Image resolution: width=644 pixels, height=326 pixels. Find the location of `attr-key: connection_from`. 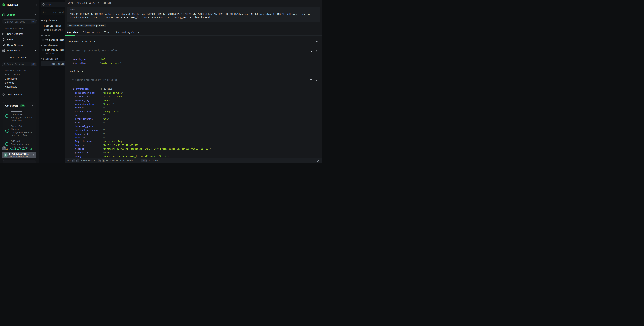

attr-key: connection_from is located at coordinates (89, 104).